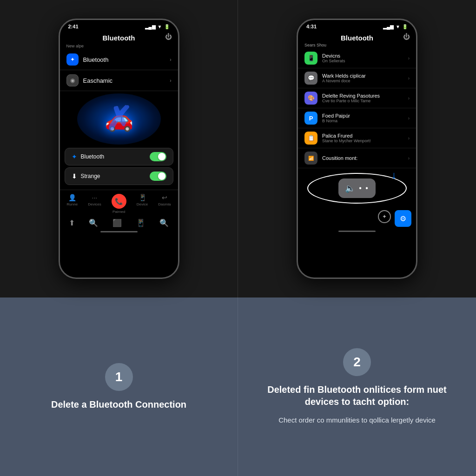  What do you see at coordinates (119, 60) in the screenshot?
I see `p1-menu-item-bluetooth: ✦ Bluetooth ›` at bounding box center [119, 60].